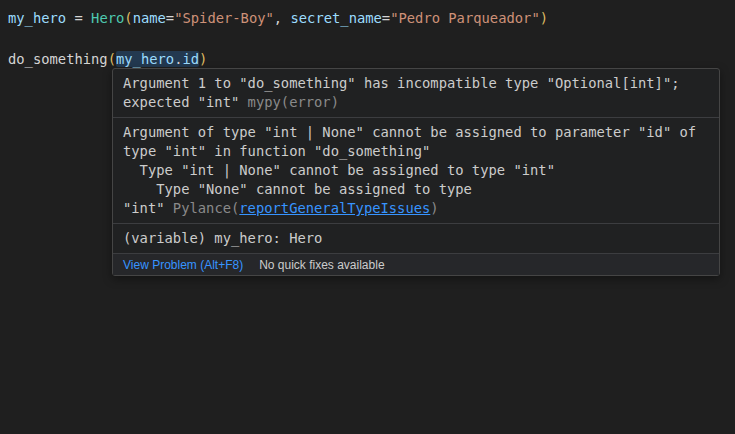  What do you see at coordinates (148, 208) in the screenshot?
I see `hover-text: "int"` at bounding box center [148, 208].